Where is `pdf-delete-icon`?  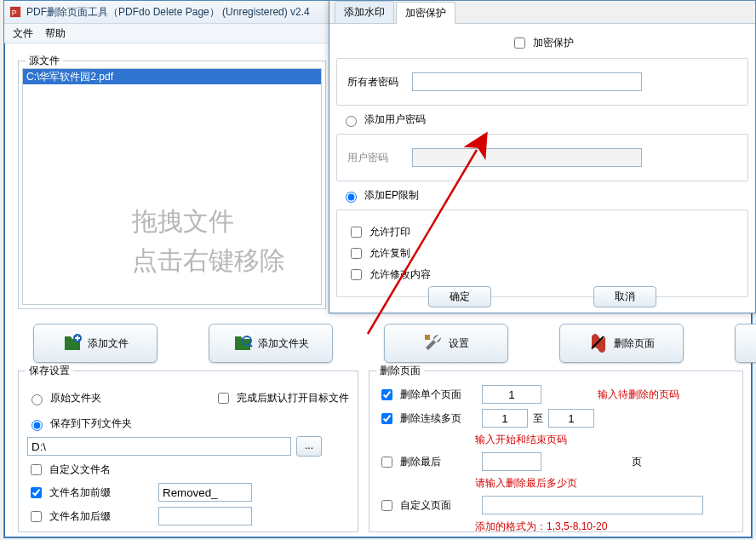 pdf-delete-icon is located at coordinates (598, 343).